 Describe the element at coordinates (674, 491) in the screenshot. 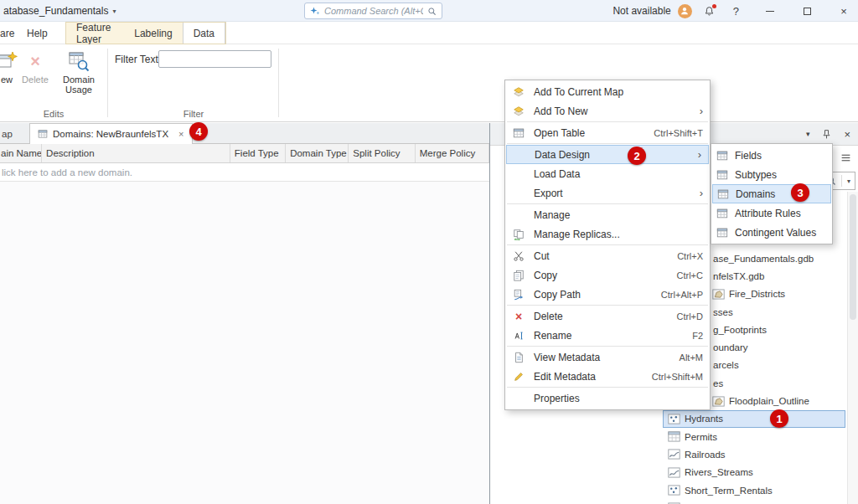

I see `tree-item-feature-class: Short_Term_Rentals` at that location.